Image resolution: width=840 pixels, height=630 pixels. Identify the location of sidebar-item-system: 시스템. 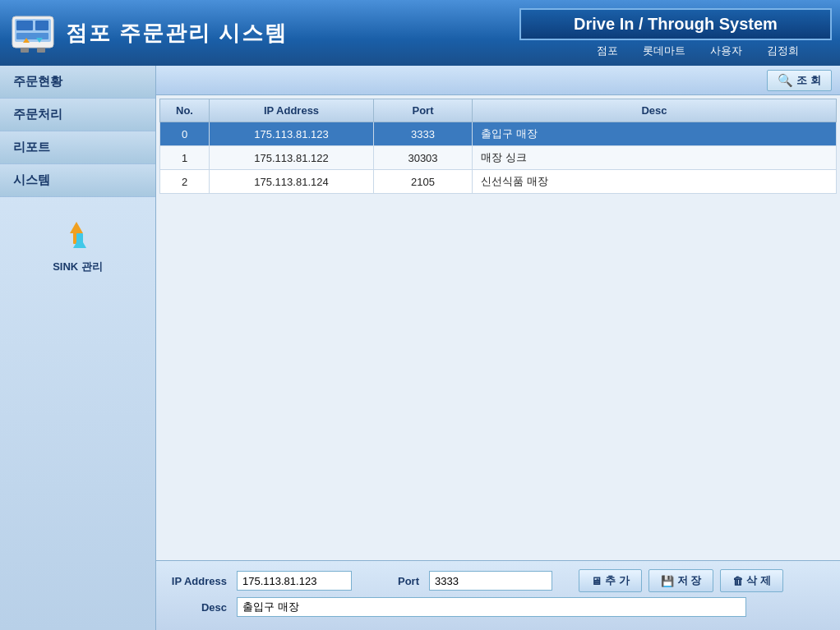
(77, 181).